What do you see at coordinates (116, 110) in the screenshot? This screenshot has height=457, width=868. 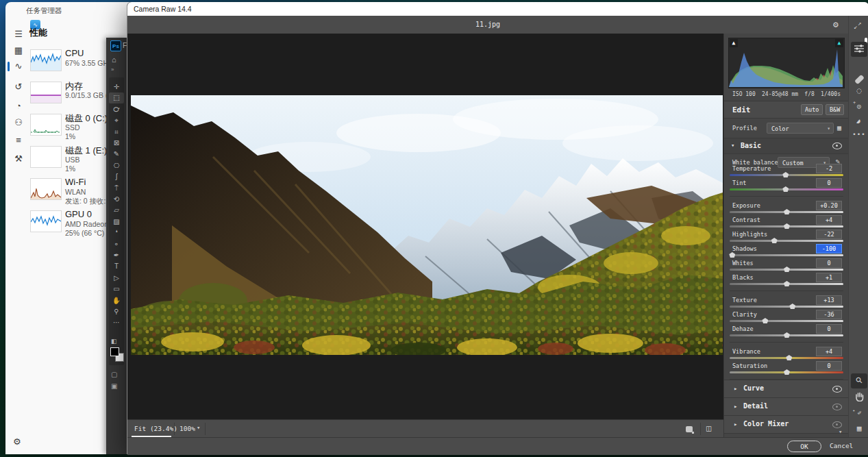 I see `lasso-tool-icon: ℺` at bounding box center [116, 110].